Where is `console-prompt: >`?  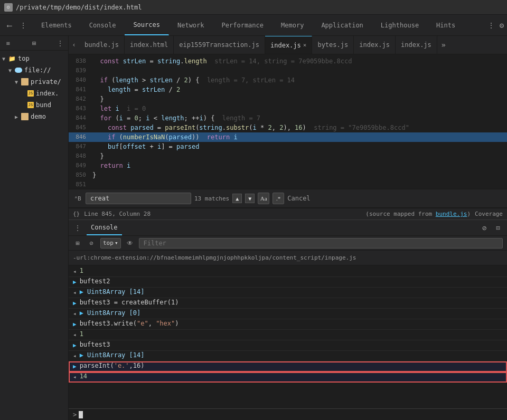
console-prompt: > is located at coordinates (75, 415).